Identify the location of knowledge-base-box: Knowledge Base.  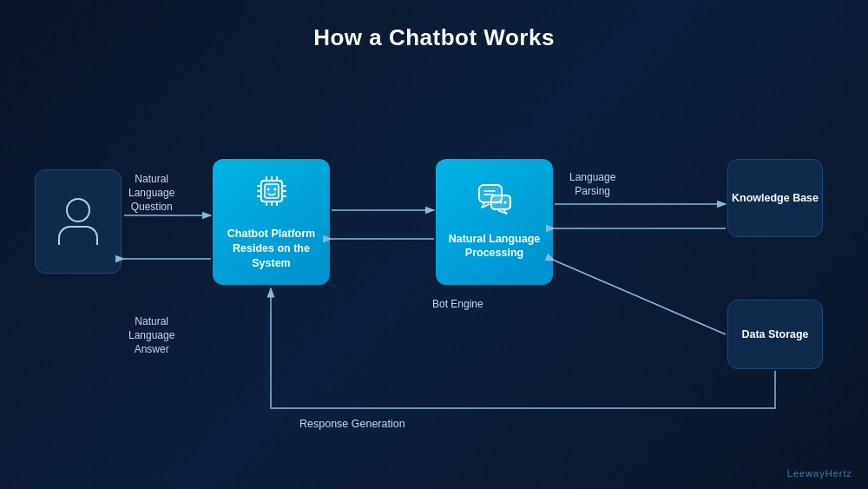
(775, 198).